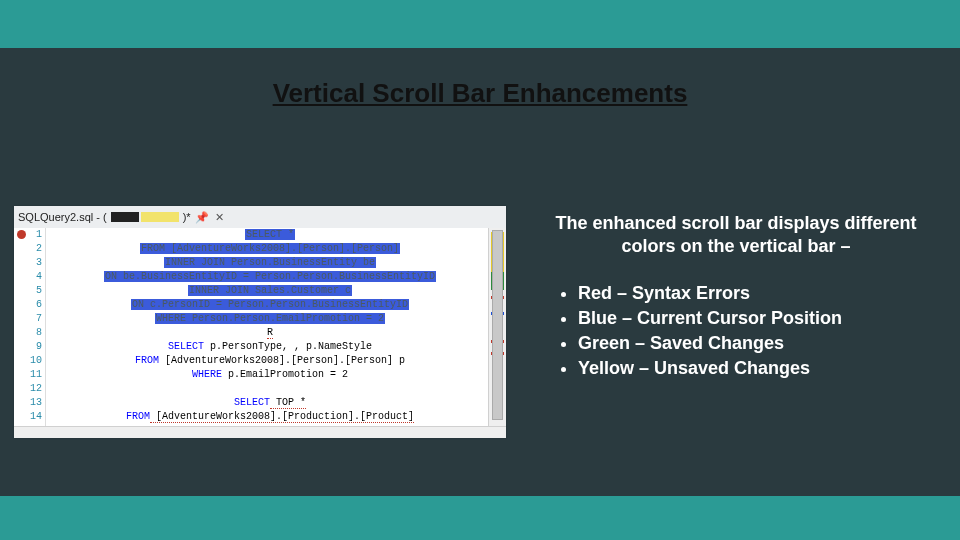  Describe the element at coordinates (62, 217) in the screenshot. I see `editor-tab: SQLQuery2.sql - (` at that location.